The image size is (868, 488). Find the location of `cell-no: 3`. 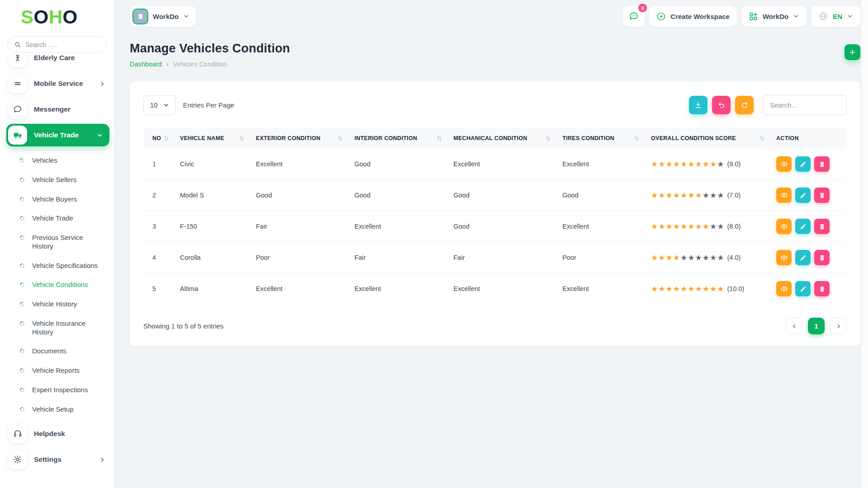

cell-no: 3 is located at coordinates (162, 227).